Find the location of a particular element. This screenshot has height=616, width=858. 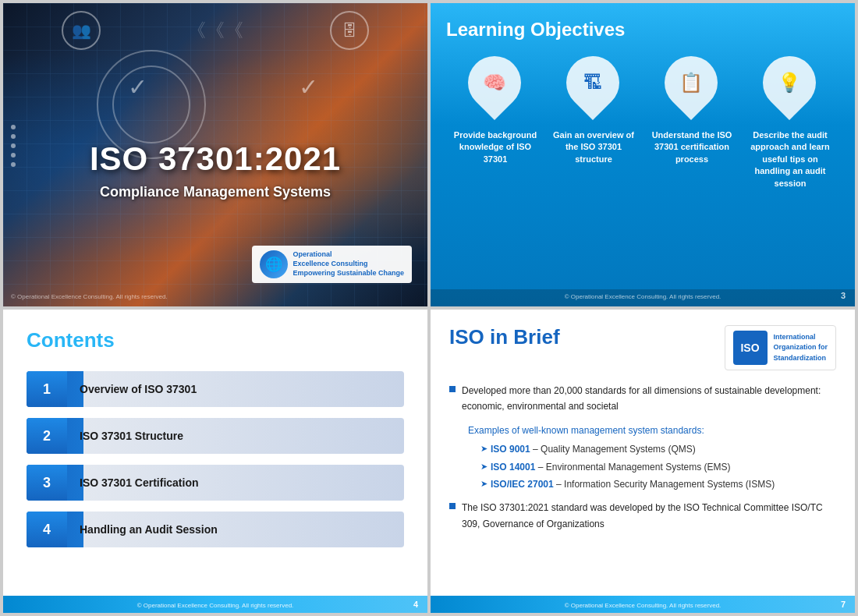

iso-9001-rest: – Quality Management Systems (QMS) is located at coordinates (613, 449).